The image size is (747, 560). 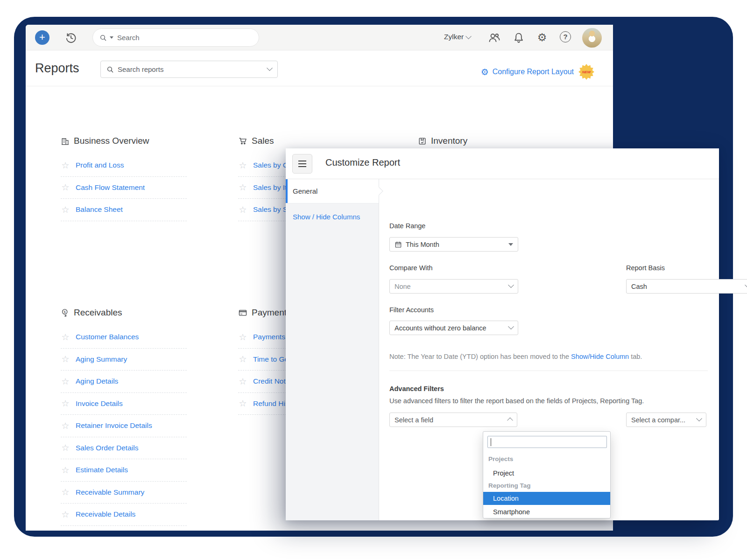 What do you see at coordinates (110, 492) in the screenshot?
I see `report-link: Receivable Summary` at bounding box center [110, 492].